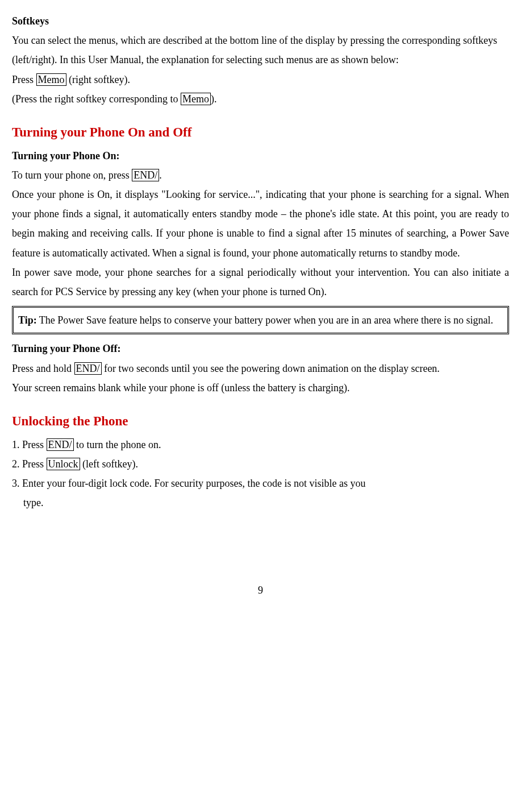 The width and height of the screenshot is (521, 812). What do you see at coordinates (260, 282) in the screenshot?
I see `turning-on-p3: In power save mode, your phone searches …` at bounding box center [260, 282].